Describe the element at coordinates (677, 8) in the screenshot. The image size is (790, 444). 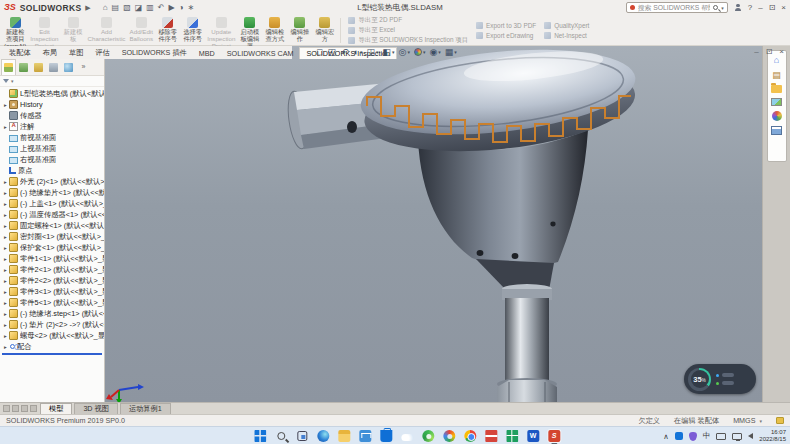
I see `help-search-input: 搜索 SOLIDWORKS 帮助 ▾` at that location.